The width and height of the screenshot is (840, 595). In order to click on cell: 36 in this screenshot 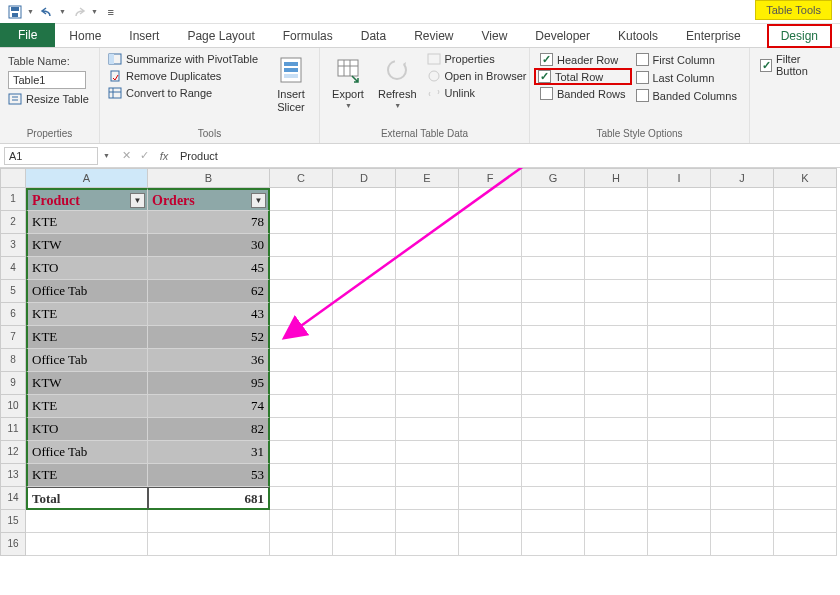, I will do `click(209, 360)`.